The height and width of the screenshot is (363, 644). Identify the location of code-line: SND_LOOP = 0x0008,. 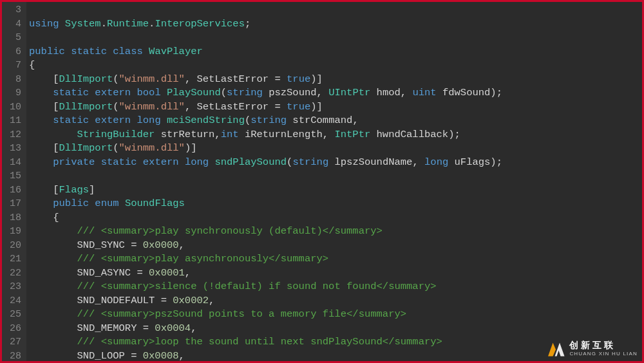
(334, 357).